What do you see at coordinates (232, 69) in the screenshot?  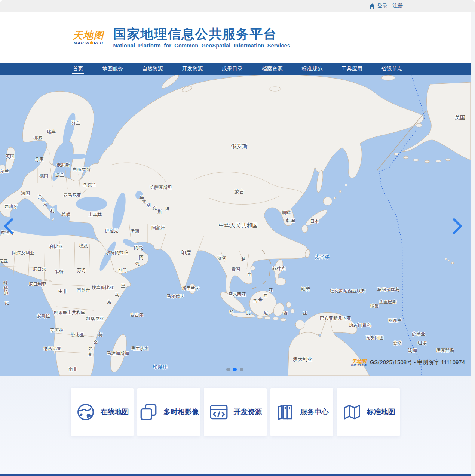 I see `nav-item-4: 成果目录` at bounding box center [232, 69].